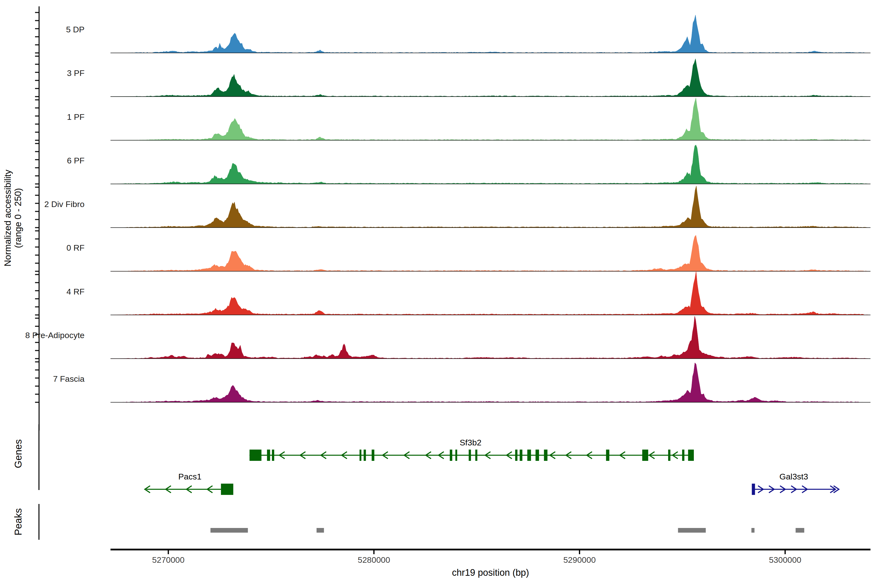 Image resolution: width=882 pixels, height=588 pixels. What do you see at coordinates (794, 476) in the screenshot?
I see `gene-name-label: Gal3st3` at bounding box center [794, 476].